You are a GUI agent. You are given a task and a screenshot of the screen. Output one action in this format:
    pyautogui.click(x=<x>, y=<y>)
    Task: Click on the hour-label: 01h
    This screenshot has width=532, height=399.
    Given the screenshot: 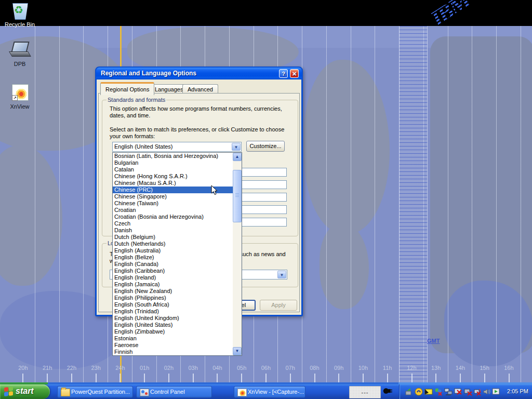 What is the action you would take?
    pyautogui.click(x=144, y=369)
    